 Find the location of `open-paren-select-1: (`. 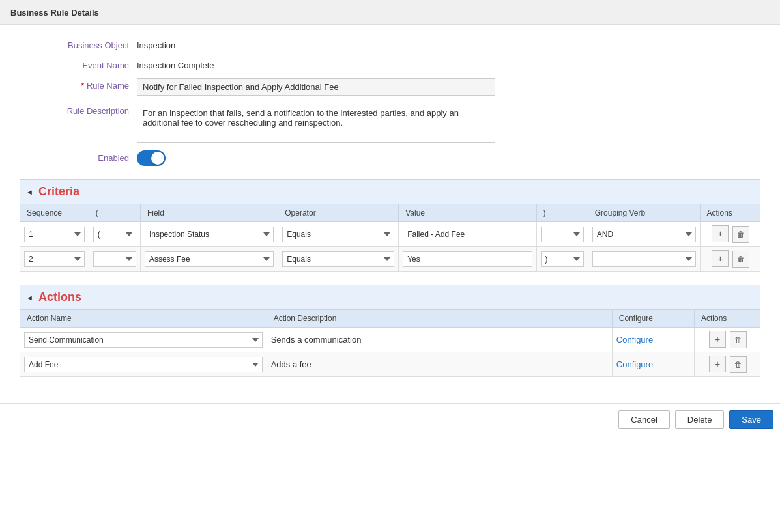

open-paren-select-1: ( is located at coordinates (115, 259).